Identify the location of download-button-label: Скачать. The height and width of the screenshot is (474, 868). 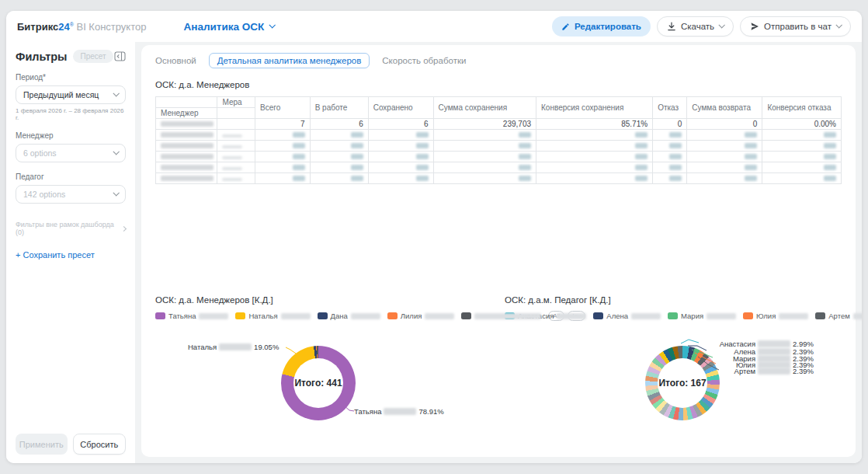
(697, 26).